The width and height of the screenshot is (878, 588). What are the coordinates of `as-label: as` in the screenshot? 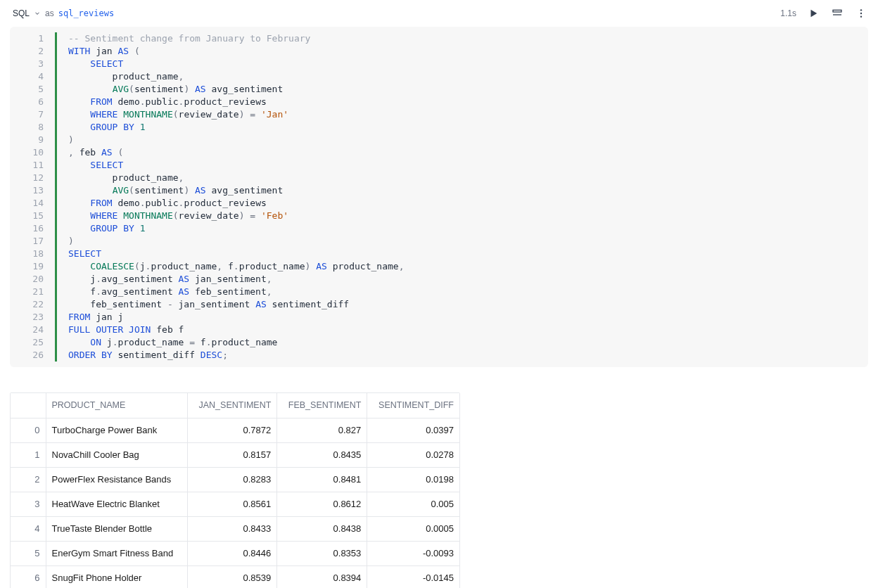 It's located at (49, 13).